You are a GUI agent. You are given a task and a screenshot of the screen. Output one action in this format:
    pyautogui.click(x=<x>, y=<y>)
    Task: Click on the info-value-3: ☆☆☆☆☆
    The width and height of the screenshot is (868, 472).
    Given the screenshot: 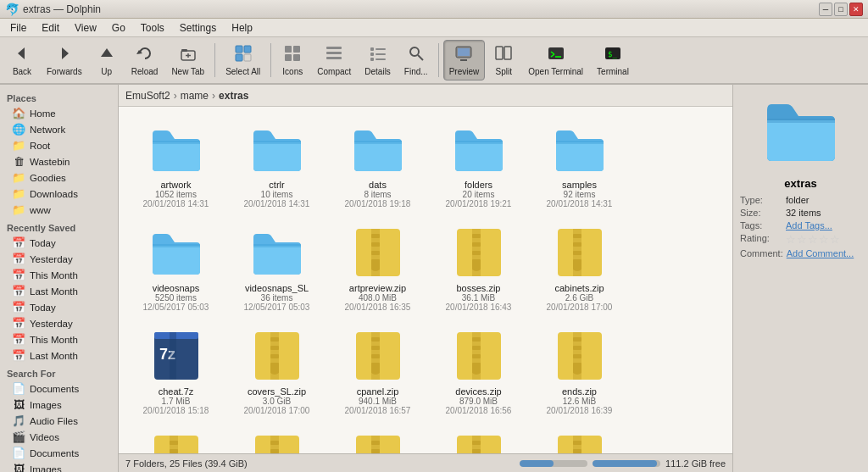 What is the action you would take?
    pyautogui.click(x=814, y=239)
    